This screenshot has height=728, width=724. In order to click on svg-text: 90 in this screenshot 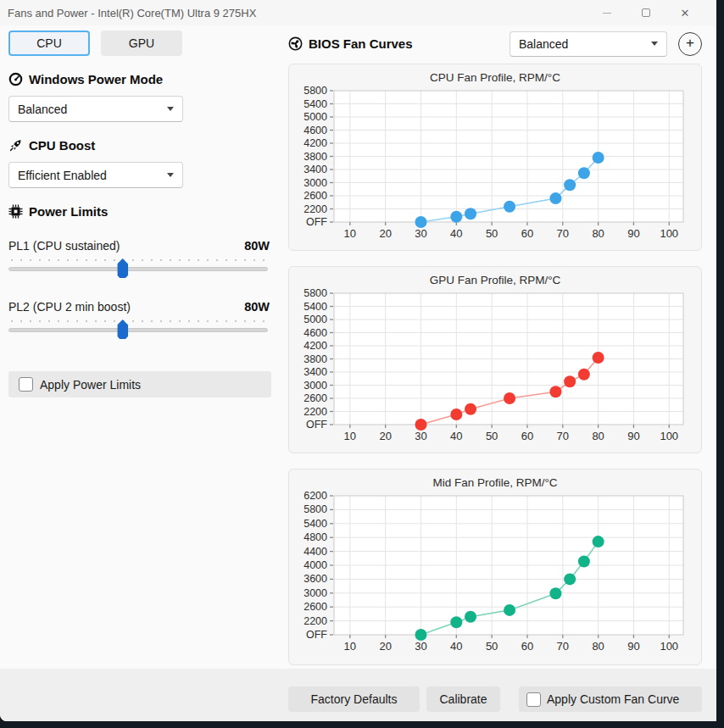, I will do `click(633, 436)`.